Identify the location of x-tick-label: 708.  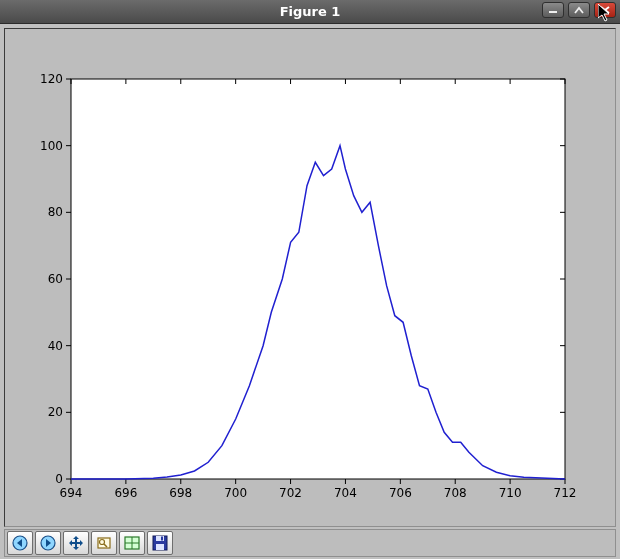
(456, 493).